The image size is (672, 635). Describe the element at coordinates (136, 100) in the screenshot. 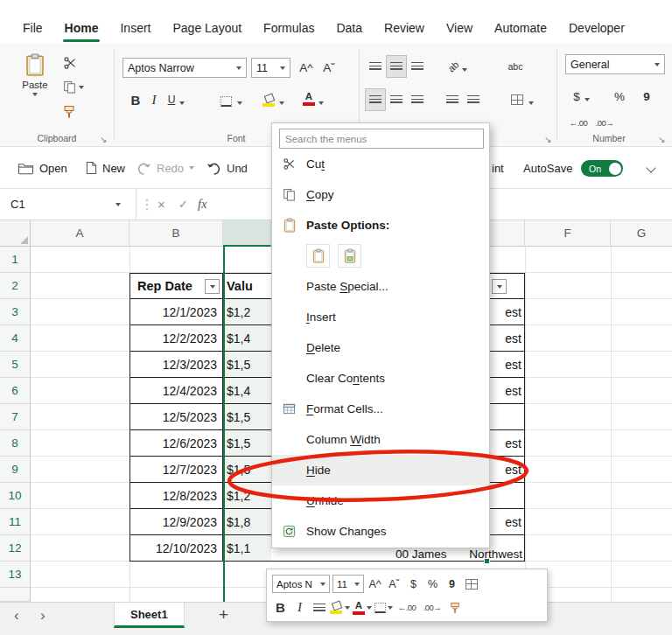

I see `bold-button: B` at that location.